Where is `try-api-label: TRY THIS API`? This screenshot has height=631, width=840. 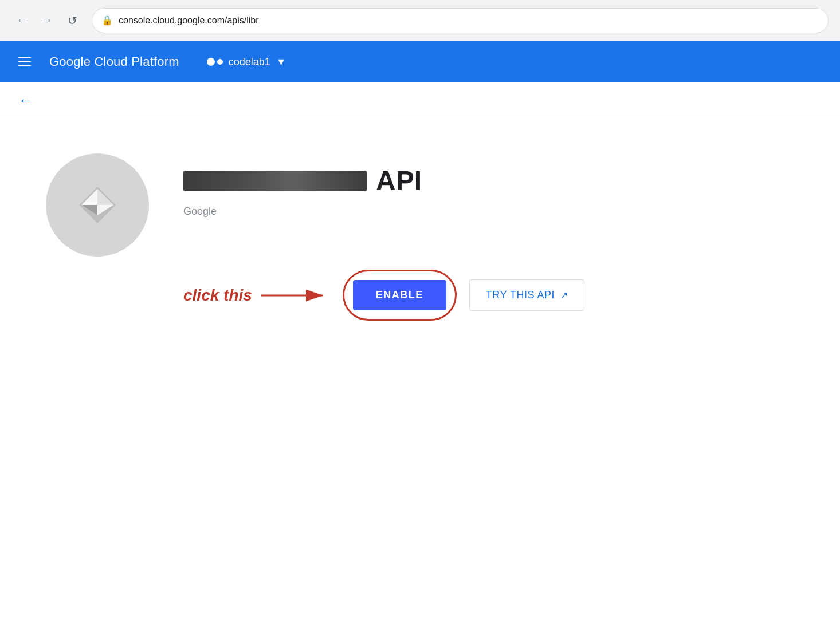 try-api-label: TRY THIS API is located at coordinates (520, 295).